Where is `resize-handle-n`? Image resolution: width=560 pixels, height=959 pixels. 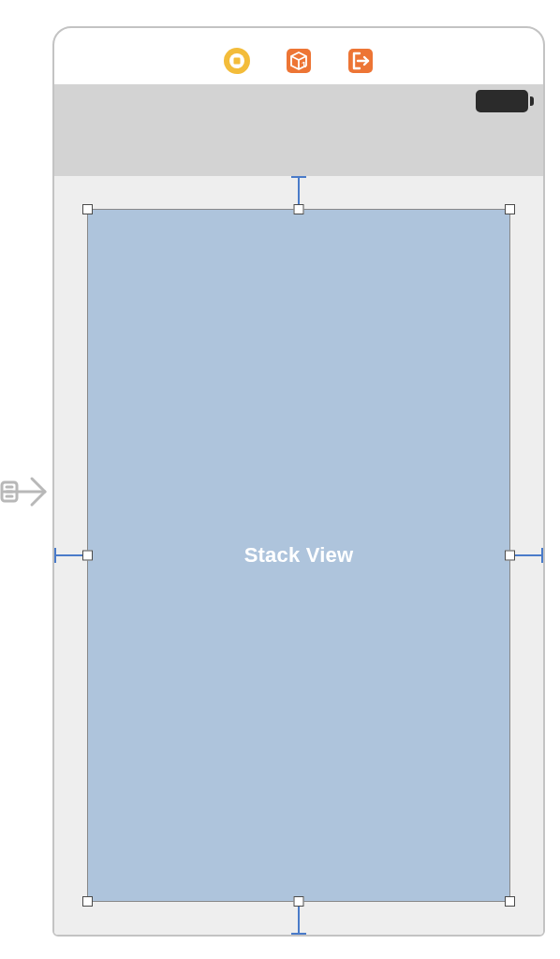
resize-handle-n is located at coordinates (300, 210).